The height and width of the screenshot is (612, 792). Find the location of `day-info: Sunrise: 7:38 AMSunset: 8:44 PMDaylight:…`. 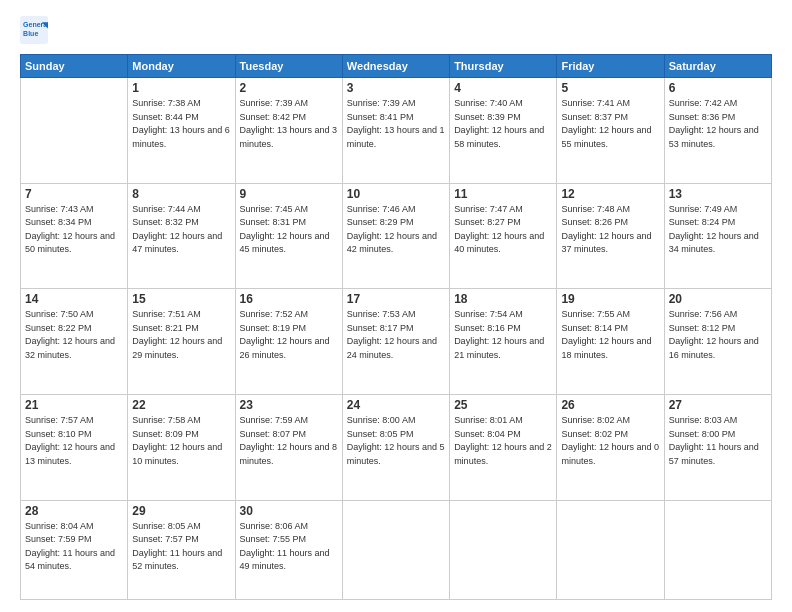

day-info: Sunrise: 7:38 AMSunset: 8:44 PMDaylight:… is located at coordinates (181, 124).